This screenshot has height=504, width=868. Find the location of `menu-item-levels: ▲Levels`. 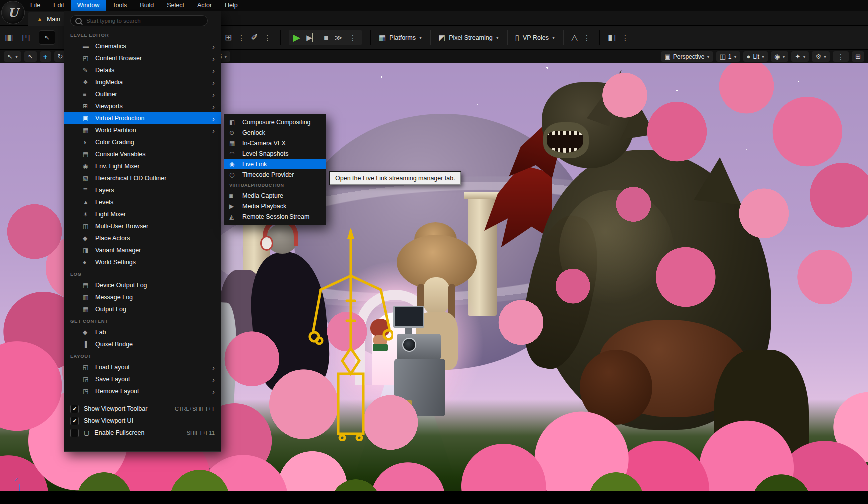

menu-item-levels: ▲Levels is located at coordinates (143, 202).